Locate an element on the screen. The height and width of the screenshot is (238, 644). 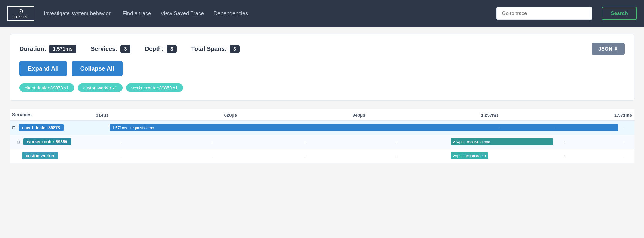
service-col-0: ⊟ client:dealer:89873 is located at coordinates (52, 128).